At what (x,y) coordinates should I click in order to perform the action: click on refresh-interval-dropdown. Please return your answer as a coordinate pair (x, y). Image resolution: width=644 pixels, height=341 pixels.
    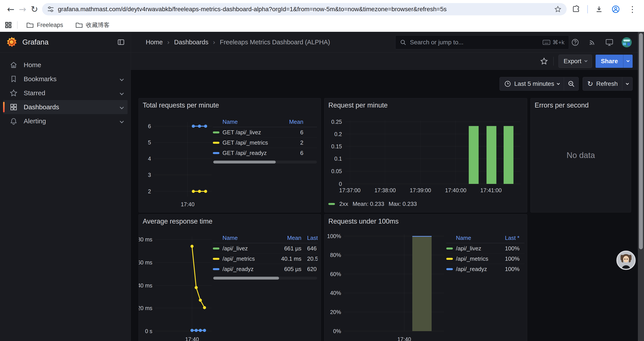
    Looking at the image, I should click on (628, 84).